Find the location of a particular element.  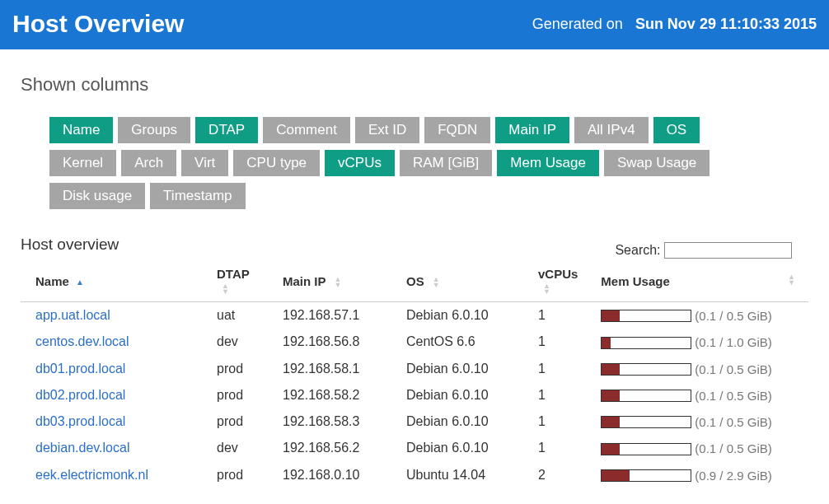

cell-main_ip: 192.168.57.1 is located at coordinates (330, 316).